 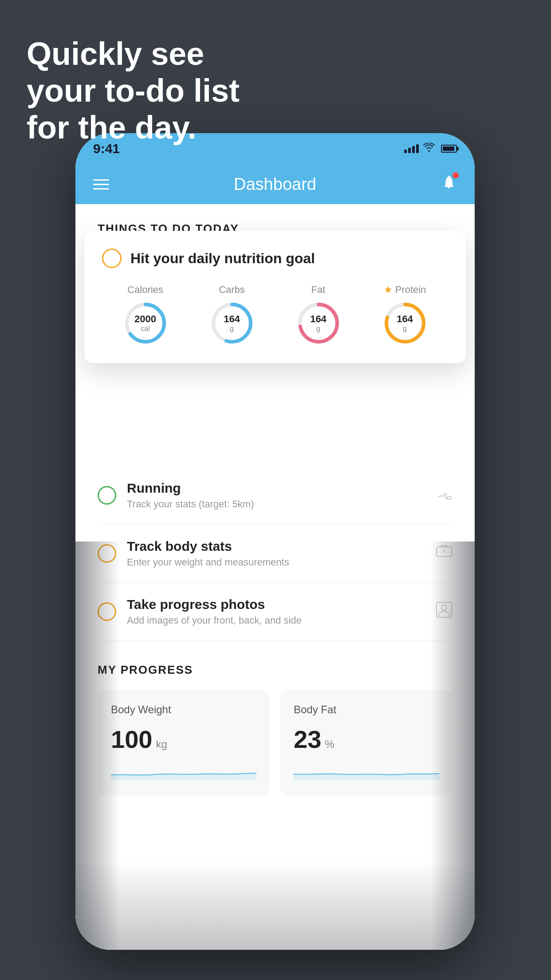 I want to click on running-icon, so click(x=444, y=495).